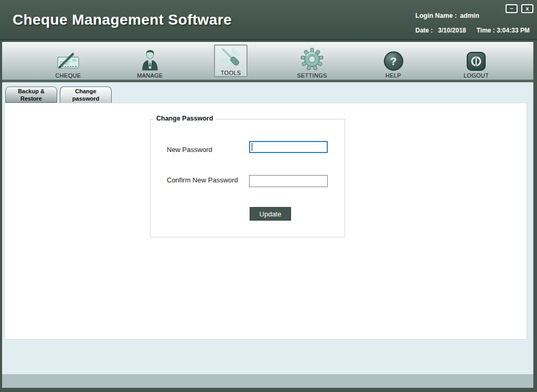  Describe the element at coordinates (190, 150) in the screenshot. I see `new-password-label: New Password` at that location.